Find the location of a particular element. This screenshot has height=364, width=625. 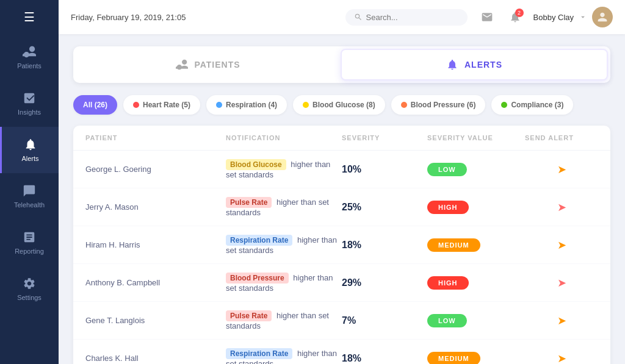

filter-compliance: Compliance (3) is located at coordinates (532, 105).